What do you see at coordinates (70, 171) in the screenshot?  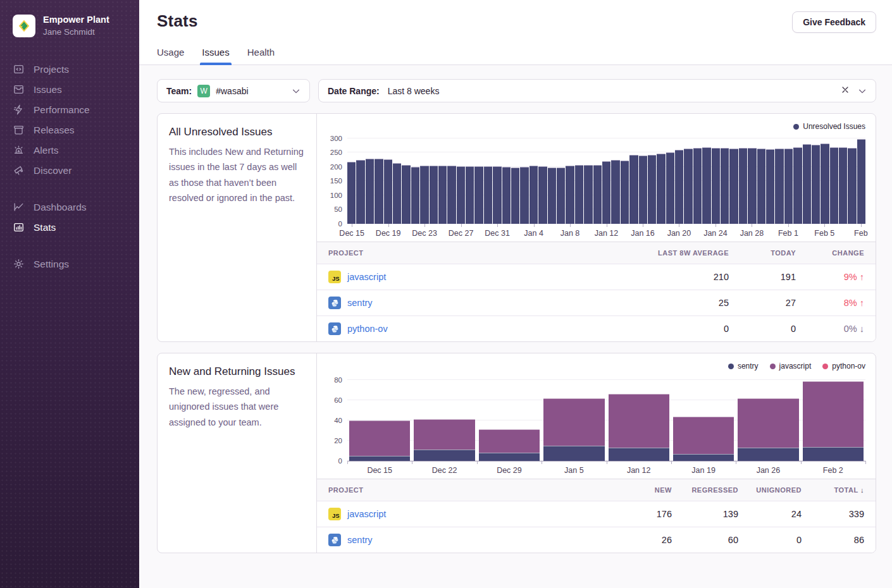 I see `sidebar-item-discover: Discover` at bounding box center [70, 171].